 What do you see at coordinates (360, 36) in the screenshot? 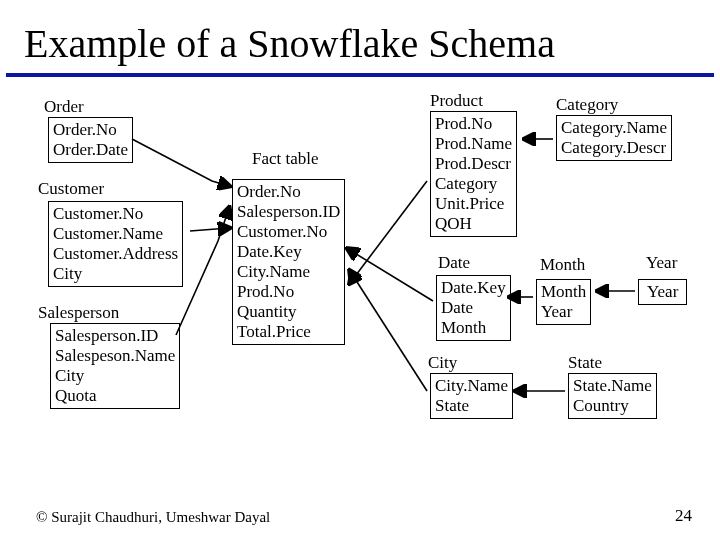
I see `page-title: Example of a Snowflake Schema` at bounding box center [360, 36].